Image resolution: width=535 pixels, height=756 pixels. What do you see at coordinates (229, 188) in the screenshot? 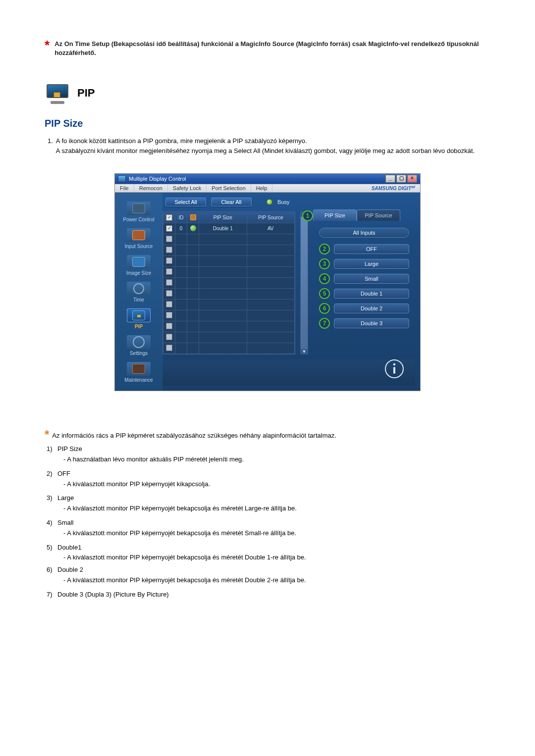
I see `menu-port-selection: Port Selection` at bounding box center [229, 188].